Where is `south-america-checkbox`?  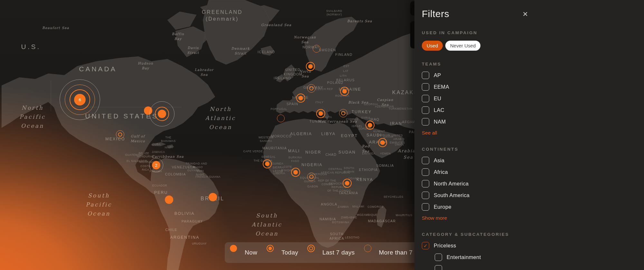
south-america-checkbox is located at coordinates (426, 195).